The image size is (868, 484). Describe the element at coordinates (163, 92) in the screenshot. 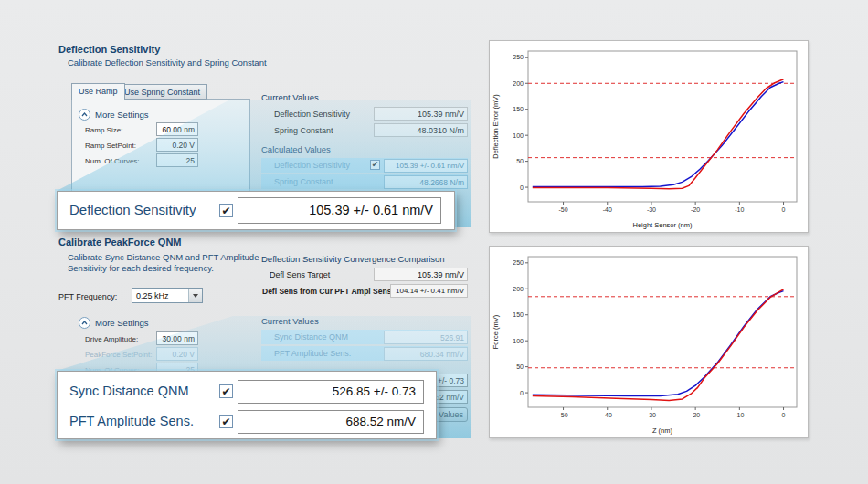

I see `tab-use-spring-constant-label: Use Spring Constant` at that location.